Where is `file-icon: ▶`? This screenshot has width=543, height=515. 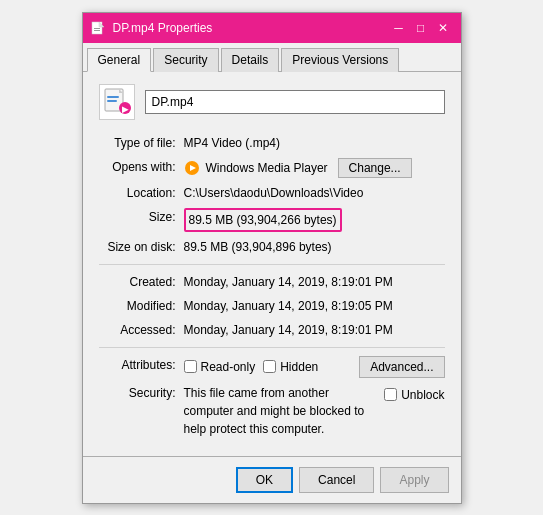 file-icon: ▶ is located at coordinates (117, 102).